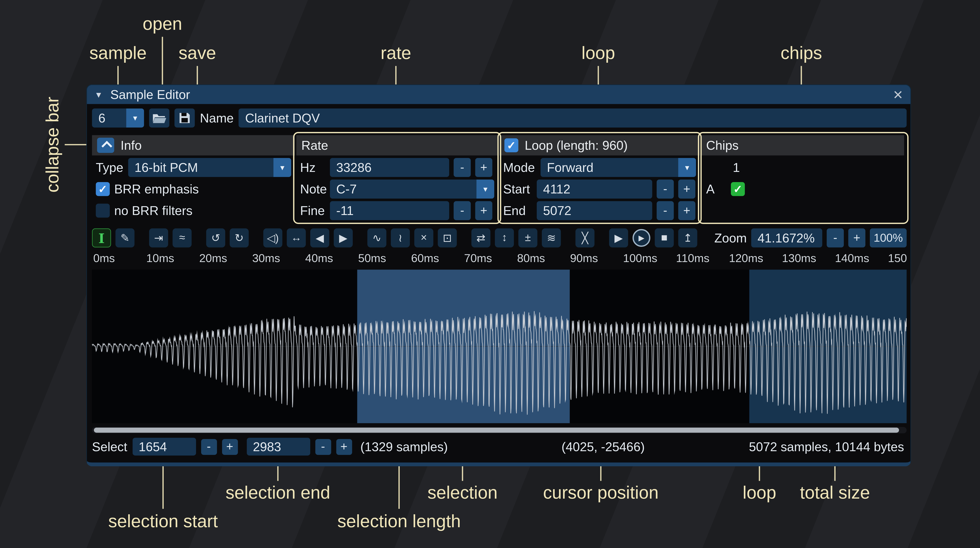 The image size is (980, 548). I want to click on sample-selector-value: 6, so click(109, 118).